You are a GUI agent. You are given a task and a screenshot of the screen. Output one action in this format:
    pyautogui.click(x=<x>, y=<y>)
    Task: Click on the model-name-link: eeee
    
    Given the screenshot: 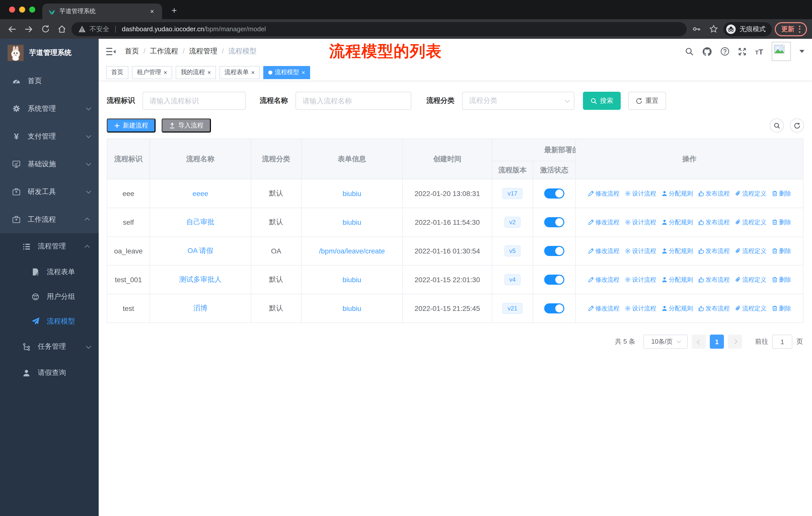 What is the action you would take?
    pyautogui.click(x=200, y=193)
    